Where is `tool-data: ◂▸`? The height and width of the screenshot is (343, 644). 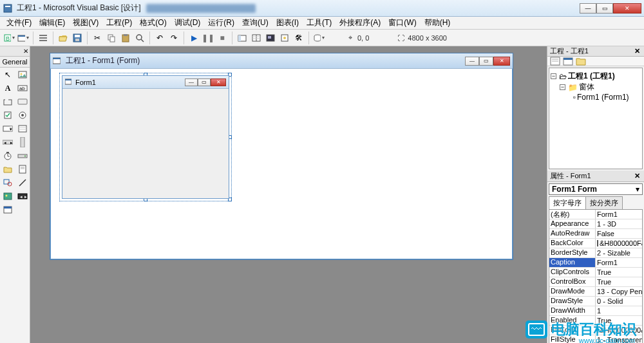
tool-data: ◂▸ is located at coordinates (23, 196).